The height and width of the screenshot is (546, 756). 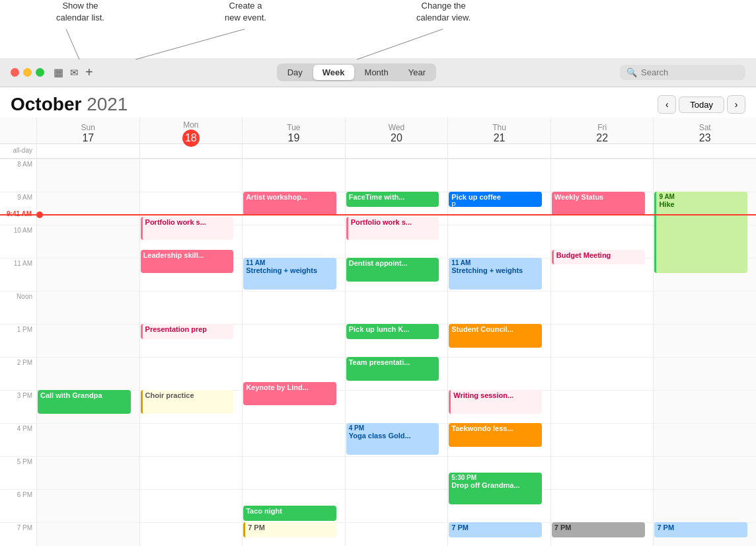 What do you see at coordinates (58, 73) in the screenshot?
I see `calendar-list-icon: ▦` at bounding box center [58, 73].